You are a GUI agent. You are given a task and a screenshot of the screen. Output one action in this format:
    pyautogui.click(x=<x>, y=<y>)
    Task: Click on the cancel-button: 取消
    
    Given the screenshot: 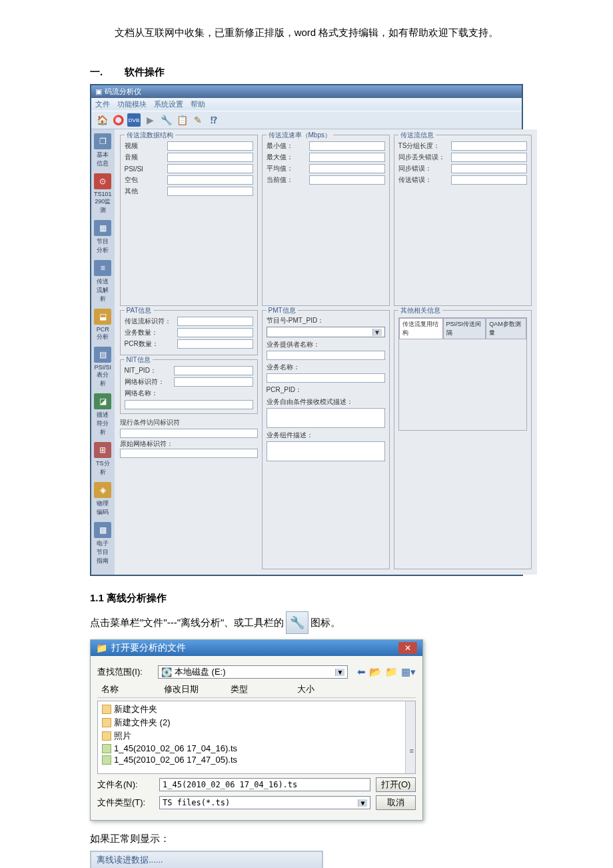 What is the action you would take?
    pyautogui.click(x=396, y=803)
    